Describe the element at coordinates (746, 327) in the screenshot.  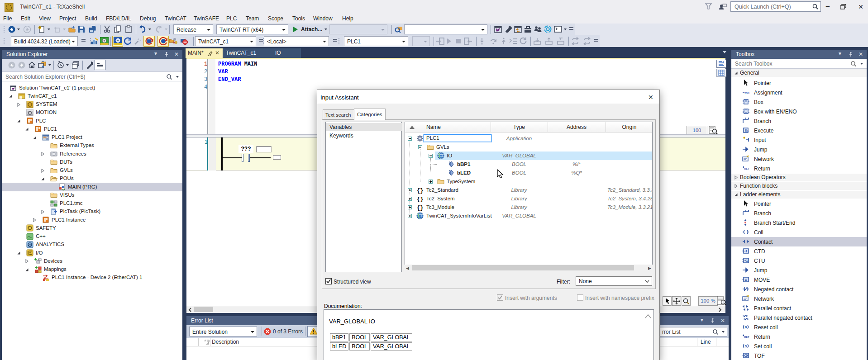
I see `svg-text: R` at that location.